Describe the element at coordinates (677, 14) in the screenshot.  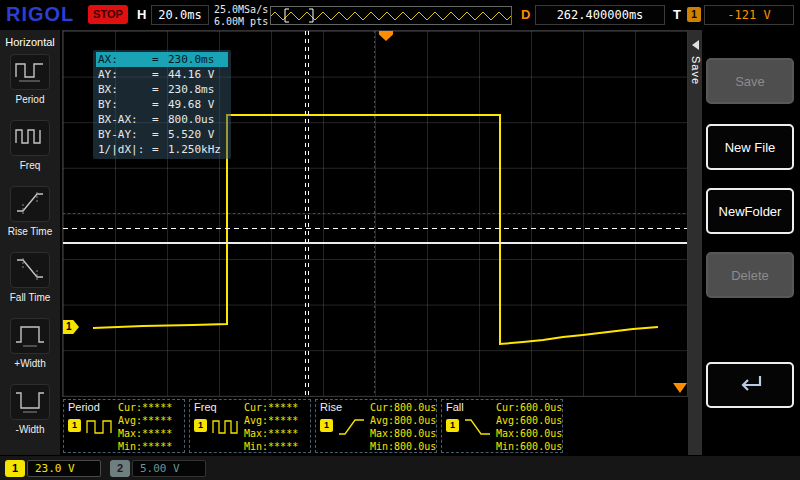
I see `trigger-label: T` at that location.